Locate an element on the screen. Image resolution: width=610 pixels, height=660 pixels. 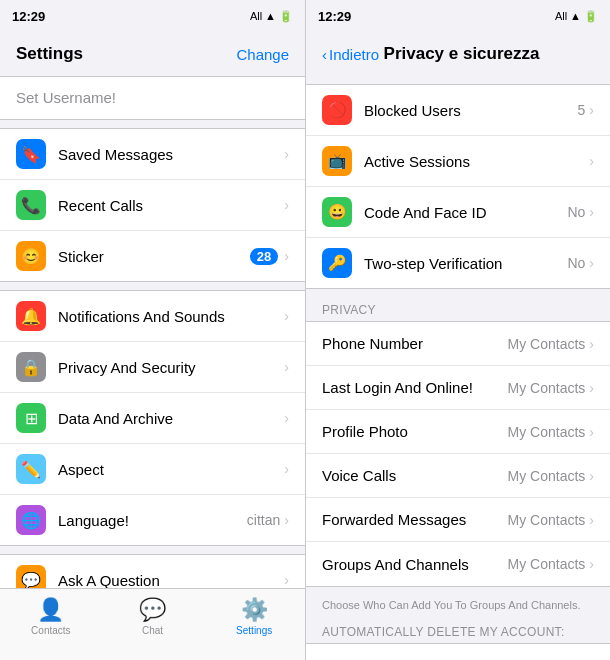
right-status-bar: 12:29 All ▲ 🔋 is located at coordinates (458, 16).